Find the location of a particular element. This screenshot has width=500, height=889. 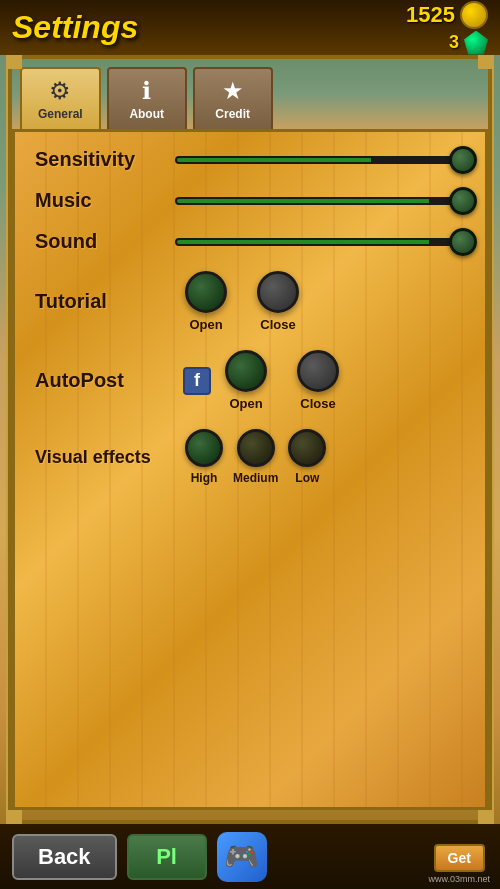

bottom-bar: Back Pl 🎮 Get www.03mm.net is located at coordinates (250, 856).